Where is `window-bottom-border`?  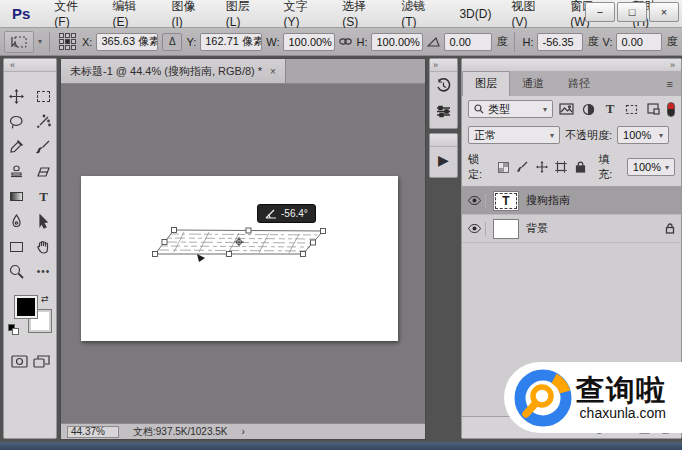 window-bottom-border is located at coordinates (341, 446).